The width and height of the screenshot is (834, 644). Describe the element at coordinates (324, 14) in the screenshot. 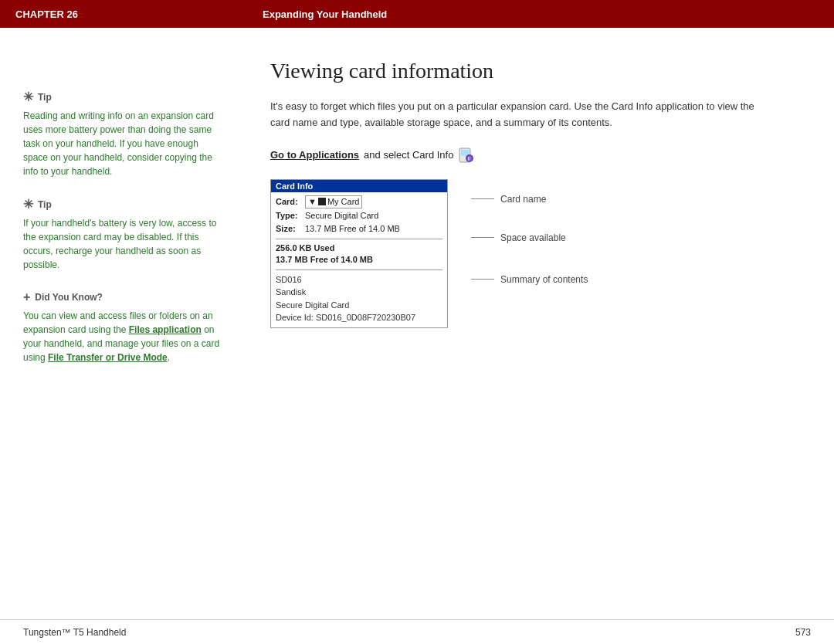

I see `chapter-title: Expanding Your Handheld` at that location.